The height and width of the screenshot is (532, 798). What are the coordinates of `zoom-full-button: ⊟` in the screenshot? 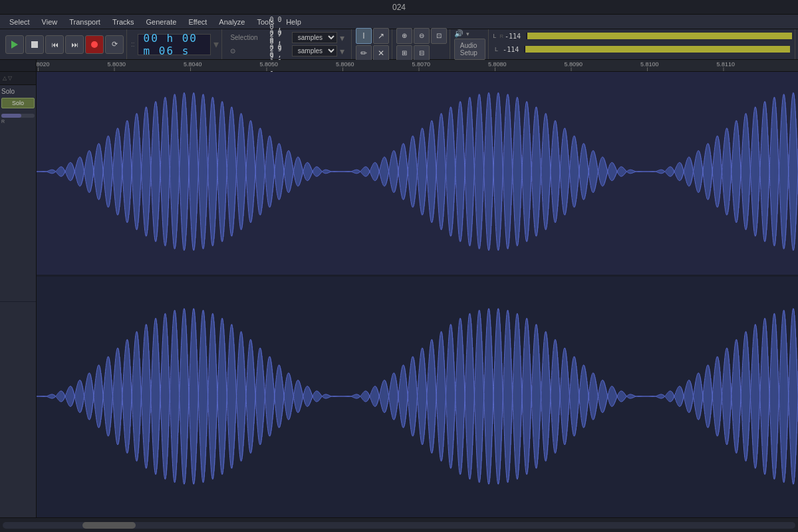 It's located at (422, 53).